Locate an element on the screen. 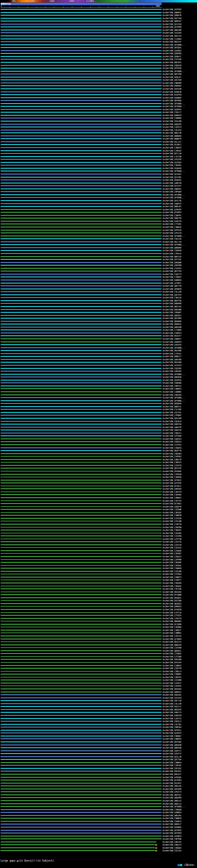 The width and height of the screenshot is (197, 868). hit-row: UniRef100_C2SG79 is located at coordinates (98, 619).